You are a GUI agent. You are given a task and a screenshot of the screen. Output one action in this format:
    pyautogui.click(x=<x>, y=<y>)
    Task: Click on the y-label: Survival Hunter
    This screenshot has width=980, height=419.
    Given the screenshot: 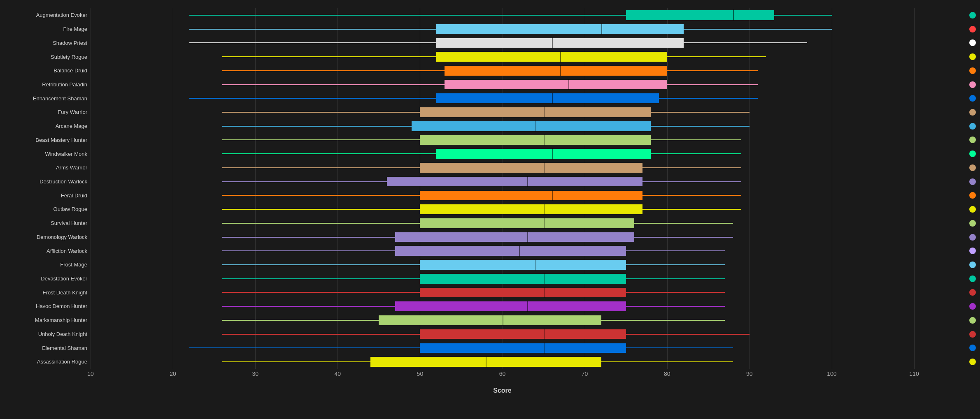 What is the action you would take?
    pyautogui.click(x=44, y=223)
    